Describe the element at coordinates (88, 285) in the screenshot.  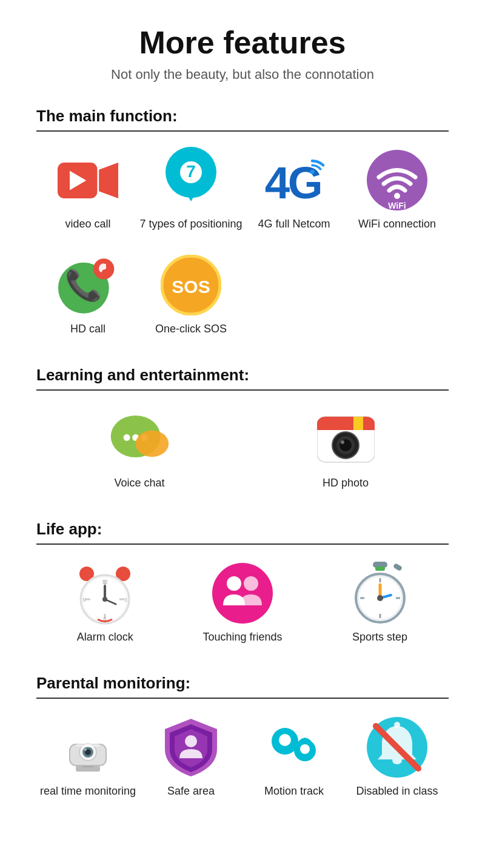
I see `hd-call-icon: 📞` at that location.